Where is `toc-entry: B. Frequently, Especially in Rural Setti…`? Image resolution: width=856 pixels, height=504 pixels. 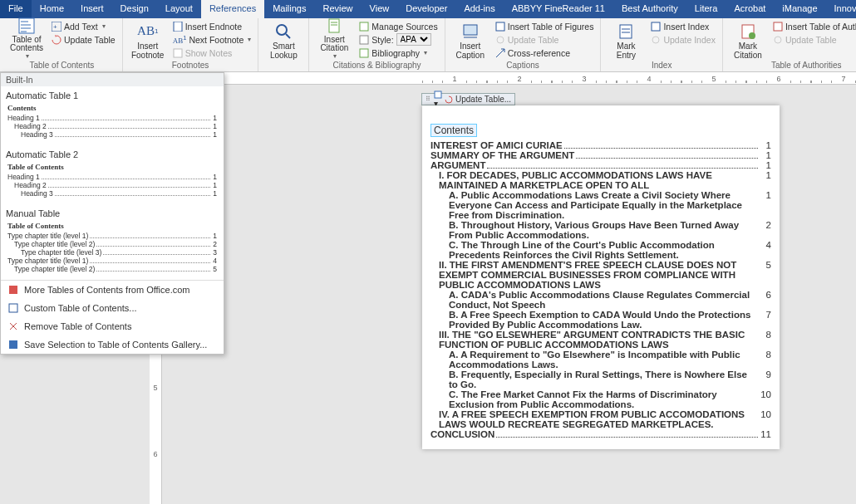
toc-entry: B. Frequently, Especially in Rural Setti… is located at coordinates (601, 379).